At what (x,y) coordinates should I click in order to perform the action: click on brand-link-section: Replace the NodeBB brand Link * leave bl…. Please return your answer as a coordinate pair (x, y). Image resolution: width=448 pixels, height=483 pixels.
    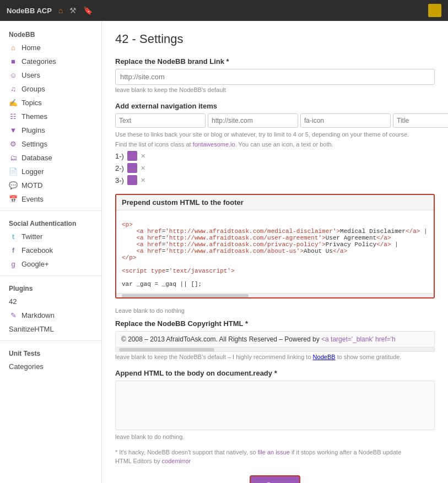
    Looking at the image, I should click on (275, 75).